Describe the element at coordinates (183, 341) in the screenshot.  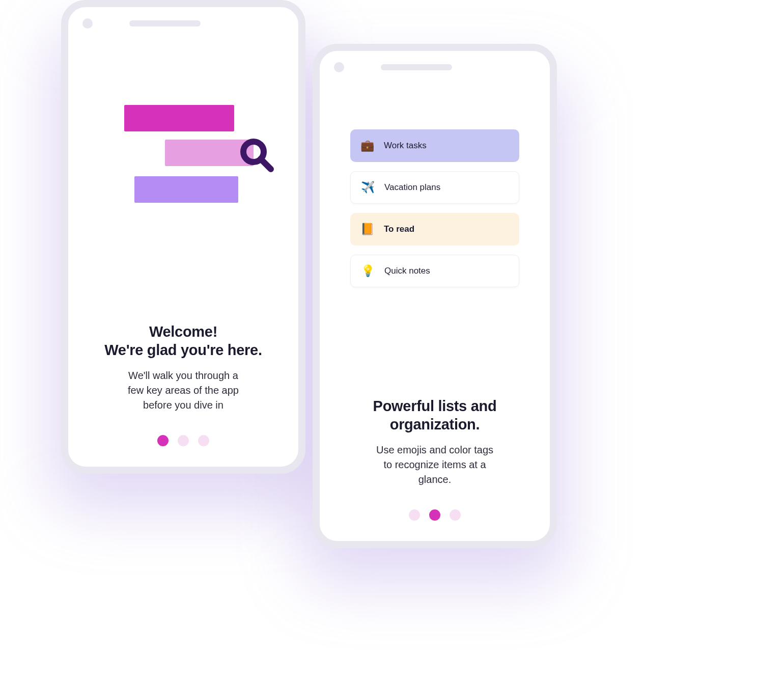
I see `headline: Welcome! We're glad you're here.` at that location.